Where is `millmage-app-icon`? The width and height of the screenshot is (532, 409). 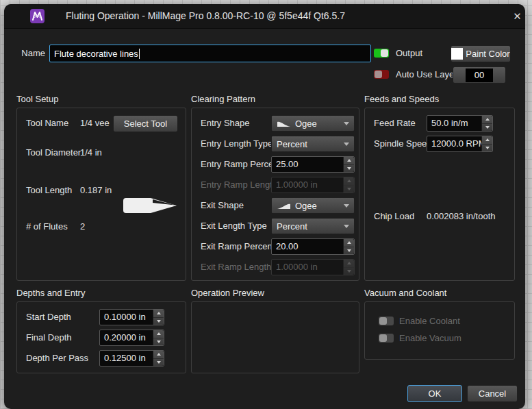 millmage-app-icon is located at coordinates (37, 16).